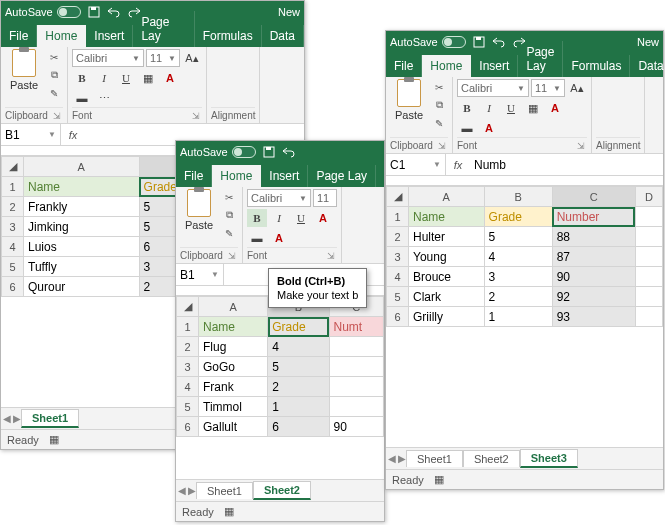 The width and height of the screenshot is (665, 525). What do you see at coordinates (298, 427) in the screenshot?
I see `cell: 6` at bounding box center [298, 427].